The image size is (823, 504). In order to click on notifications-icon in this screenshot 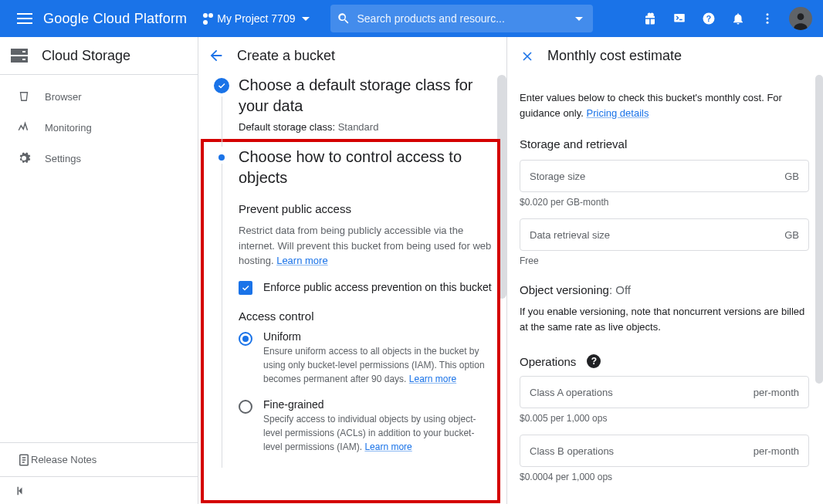, I will do `click(738, 19)`.